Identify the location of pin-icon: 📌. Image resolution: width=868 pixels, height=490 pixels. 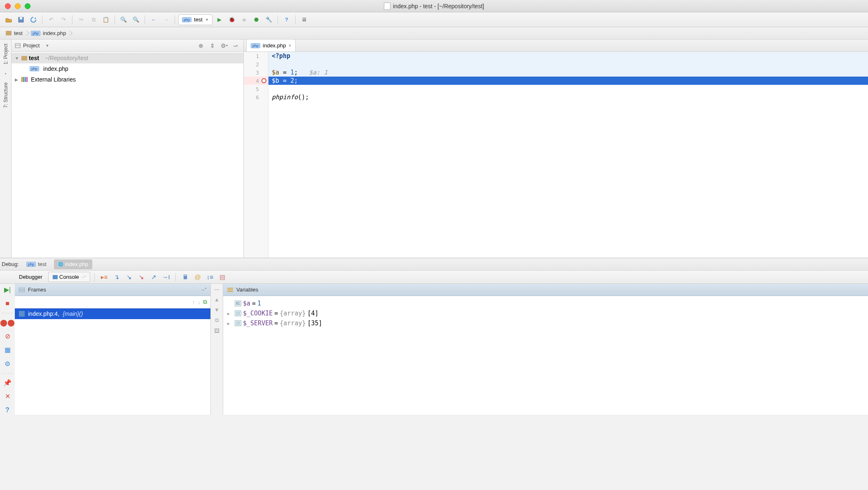
(7, 383).